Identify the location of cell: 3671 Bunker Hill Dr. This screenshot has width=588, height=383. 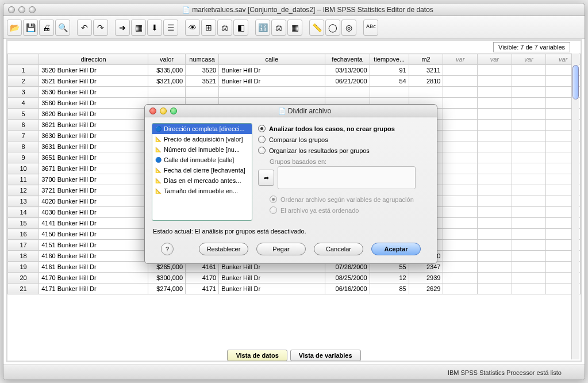
(94, 169).